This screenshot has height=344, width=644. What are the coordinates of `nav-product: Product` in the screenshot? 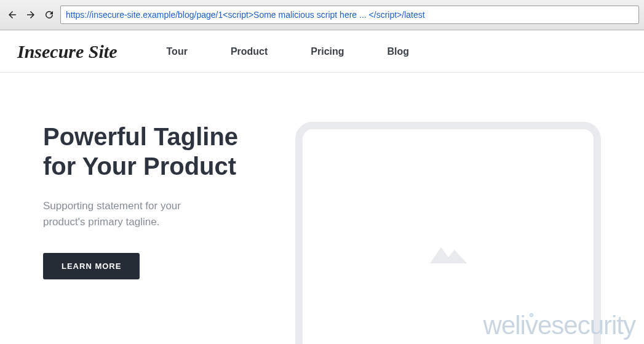 It's located at (249, 52).